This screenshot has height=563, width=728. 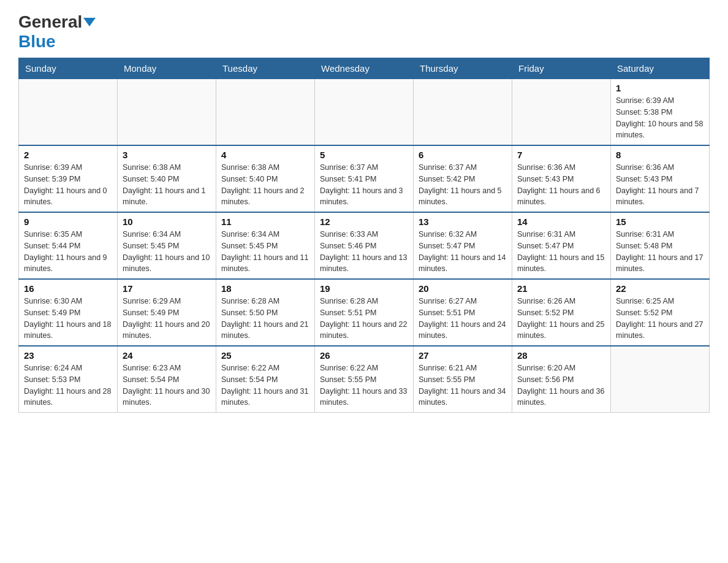 What do you see at coordinates (364, 155) in the screenshot?
I see `day-number: 5` at bounding box center [364, 155].